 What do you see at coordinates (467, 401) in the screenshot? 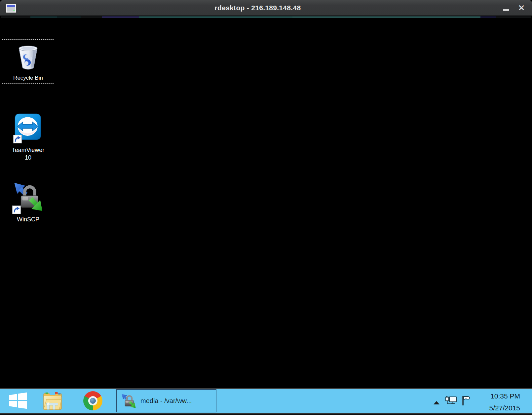
I see `action-center-flag-icon` at bounding box center [467, 401].